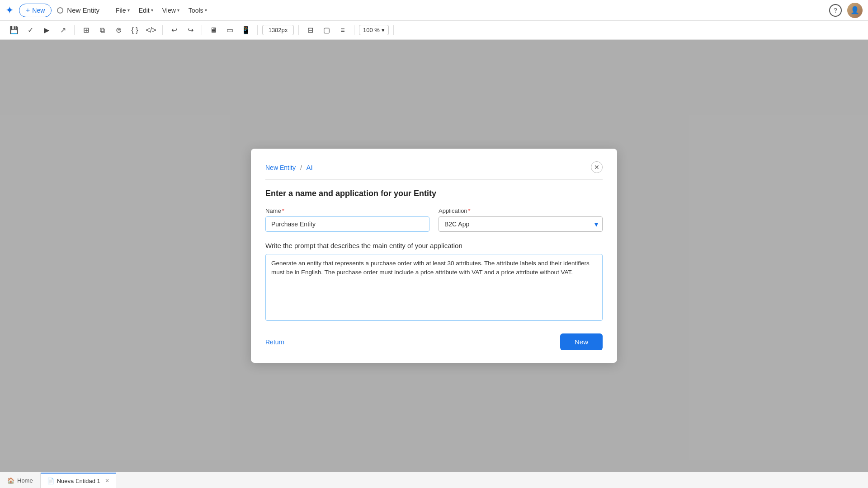 This screenshot has height=488, width=868. Describe the element at coordinates (434, 10) in the screenshot. I see `top-bar: ✦ + New New Entity File ▾ Edit ▾ View ▾ …` at that location.